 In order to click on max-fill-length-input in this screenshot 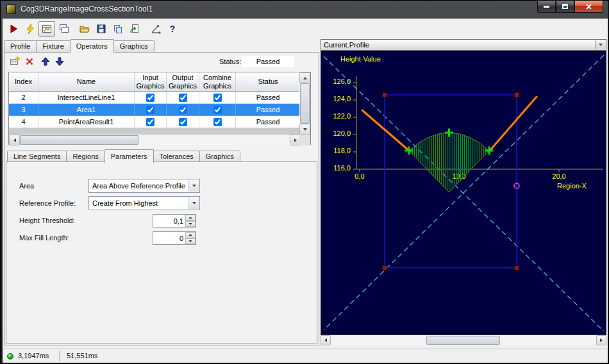, I will do `click(169, 238)`.